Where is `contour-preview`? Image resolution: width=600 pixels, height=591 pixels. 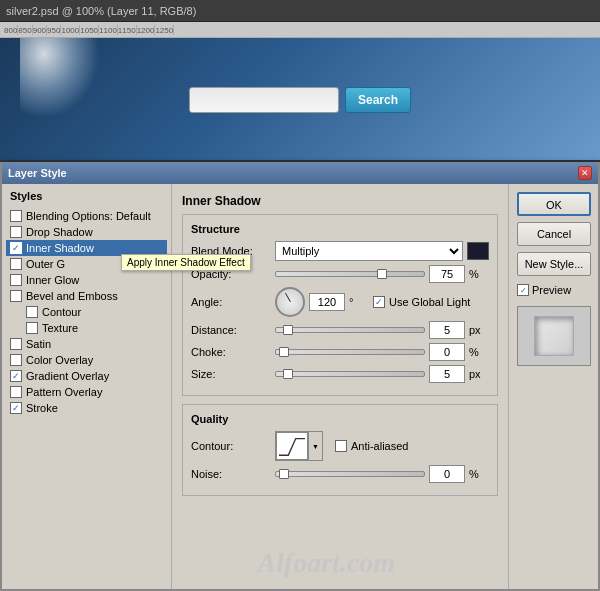
contour-preview is located at coordinates (292, 446).